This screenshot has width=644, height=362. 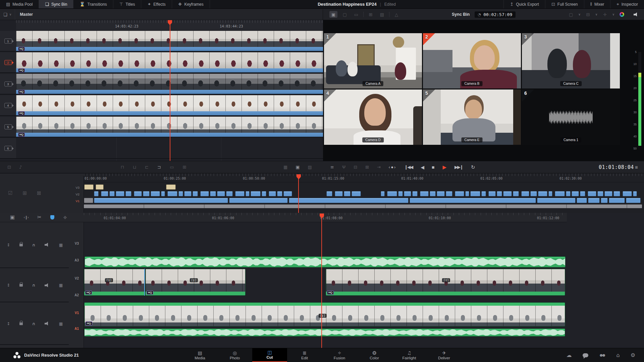 What do you see at coordinates (7, 14) in the screenshot?
I see `bin-selector: ∨` at bounding box center [7, 14].